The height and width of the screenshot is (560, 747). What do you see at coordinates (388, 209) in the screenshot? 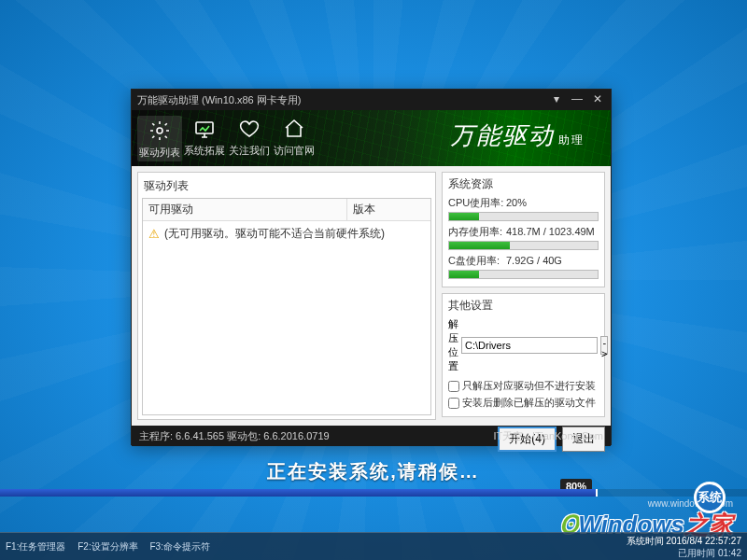
I see `col-driver-version: 版本` at bounding box center [388, 209].